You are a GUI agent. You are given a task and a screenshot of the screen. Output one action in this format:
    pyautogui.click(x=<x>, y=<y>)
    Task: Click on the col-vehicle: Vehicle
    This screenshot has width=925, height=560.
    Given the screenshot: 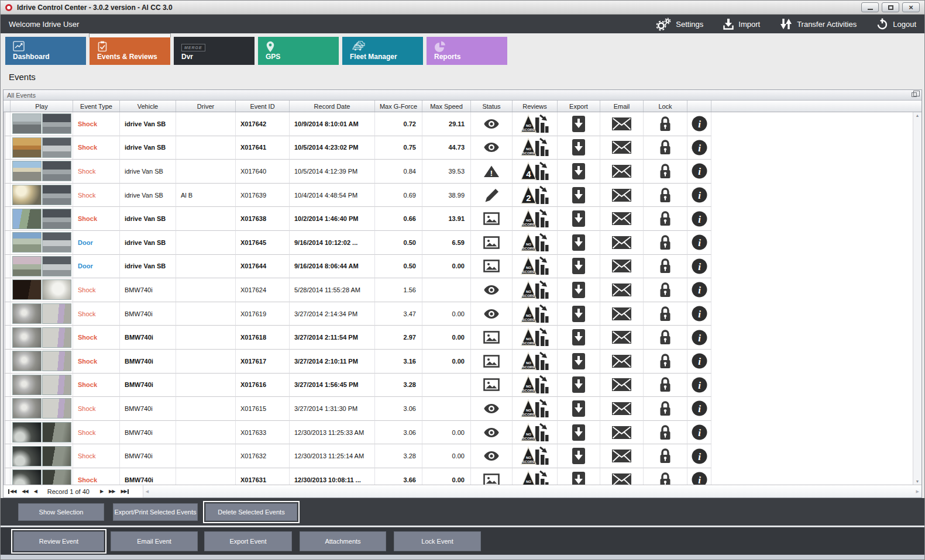 What is the action you would take?
    pyautogui.click(x=148, y=106)
    